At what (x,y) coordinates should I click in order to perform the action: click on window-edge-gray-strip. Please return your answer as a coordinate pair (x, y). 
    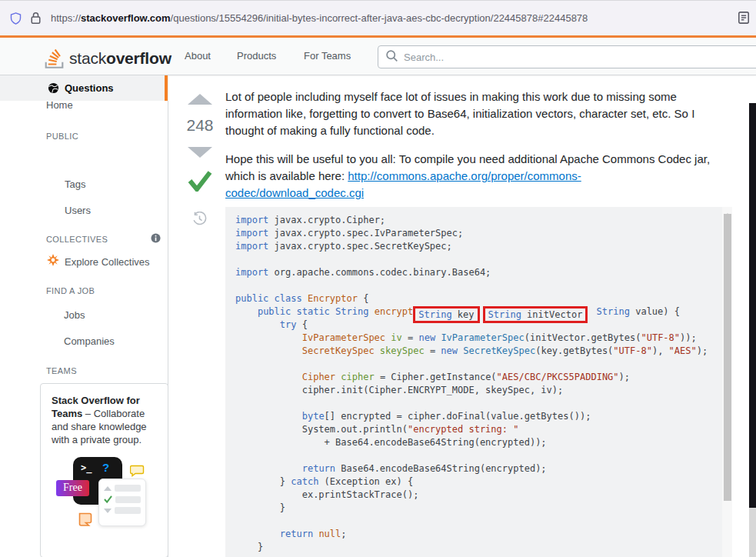
    Looking at the image, I should click on (752, 532).